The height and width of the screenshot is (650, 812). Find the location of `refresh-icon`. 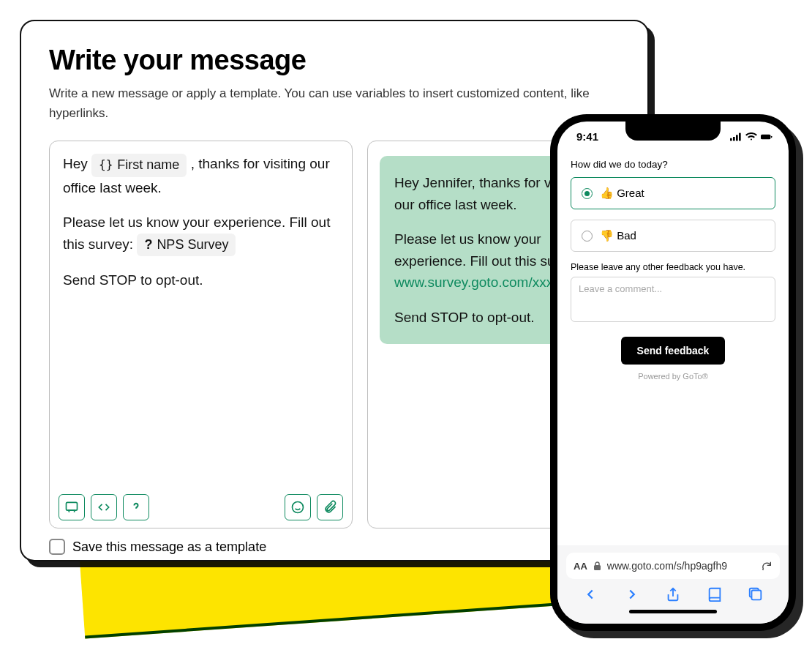

refresh-icon is located at coordinates (767, 566).